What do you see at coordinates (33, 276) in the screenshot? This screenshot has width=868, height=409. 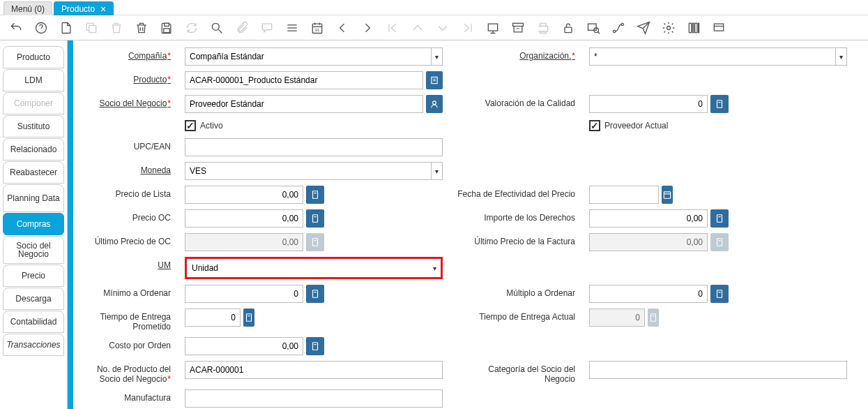 I see `sidebar-item-precio: Precio` at bounding box center [33, 276].